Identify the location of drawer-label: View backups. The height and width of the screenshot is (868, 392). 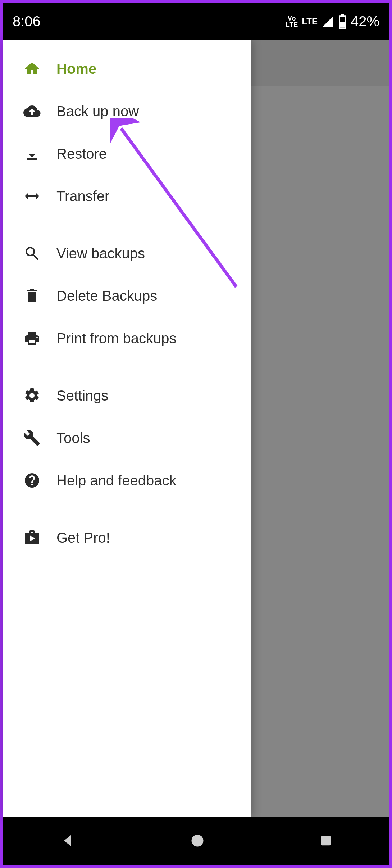
(101, 253).